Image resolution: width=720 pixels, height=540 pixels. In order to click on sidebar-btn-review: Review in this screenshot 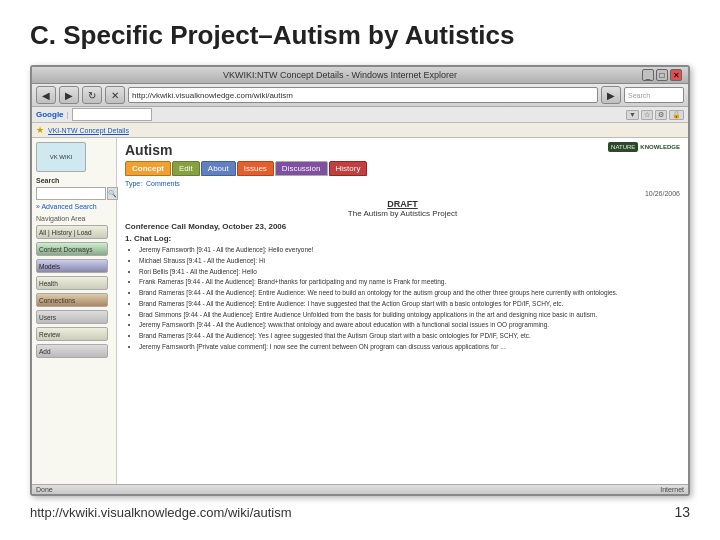, I will do `click(72, 334)`.